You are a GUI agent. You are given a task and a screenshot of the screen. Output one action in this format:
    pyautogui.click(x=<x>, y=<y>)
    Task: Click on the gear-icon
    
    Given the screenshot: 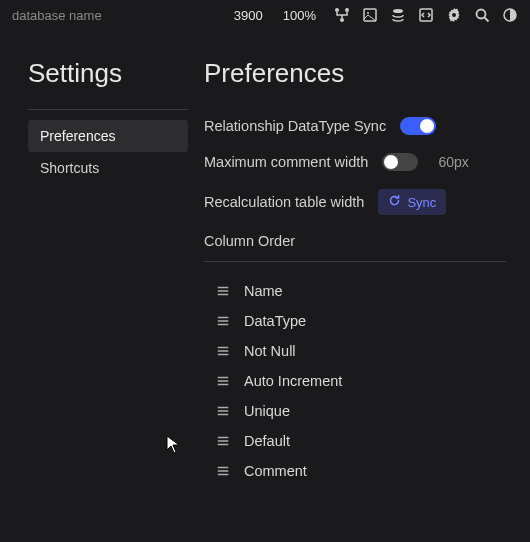 What is the action you would take?
    pyautogui.click(x=454, y=15)
    